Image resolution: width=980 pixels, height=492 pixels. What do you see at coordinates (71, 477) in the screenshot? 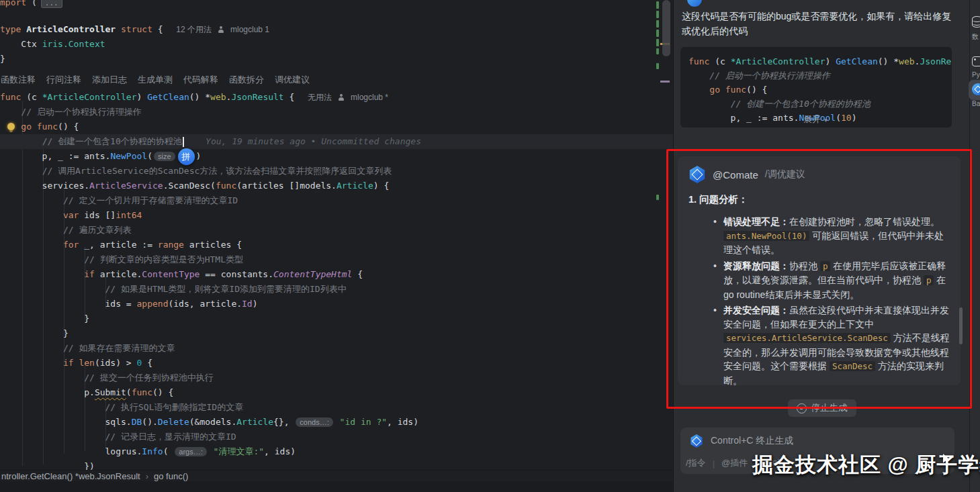
I see `breadcrumb-item-function: ntroller.GetClean() *web.JsonResult` at bounding box center [71, 477].